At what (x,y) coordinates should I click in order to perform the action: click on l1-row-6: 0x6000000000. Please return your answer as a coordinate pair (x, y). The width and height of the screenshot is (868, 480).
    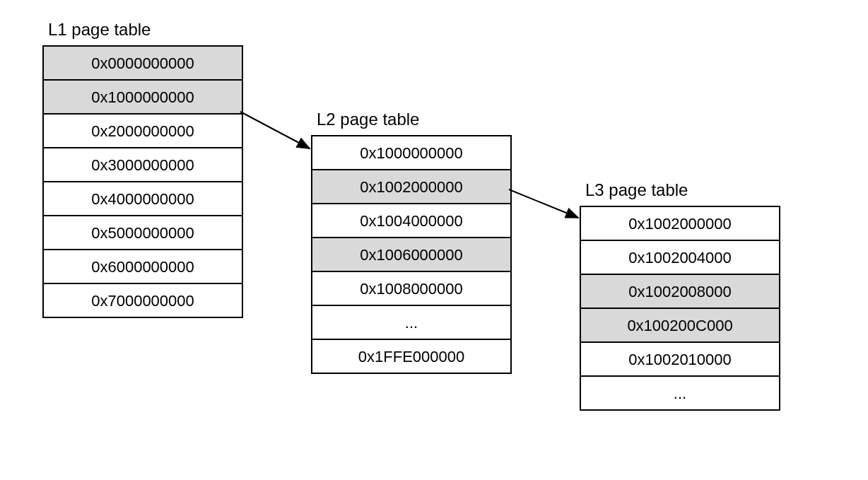
    Looking at the image, I should click on (143, 267).